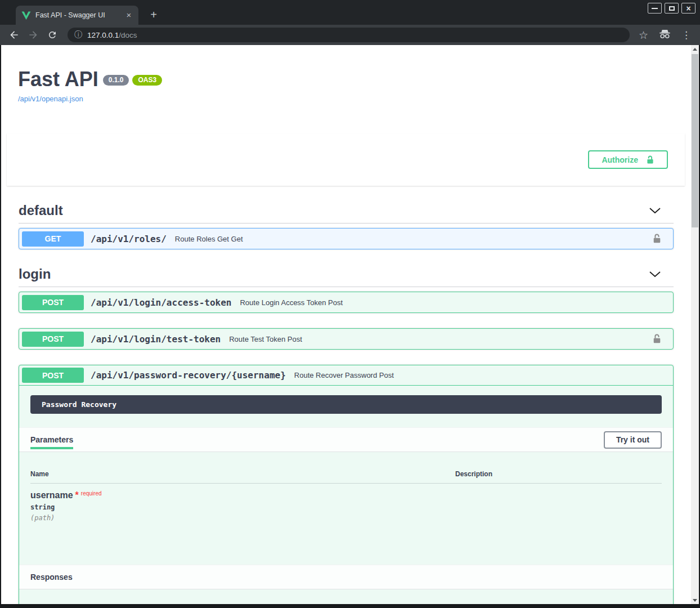 The height and width of the screenshot is (608, 700). I want to click on try-it-out-button: Try it out, so click(632, 440).